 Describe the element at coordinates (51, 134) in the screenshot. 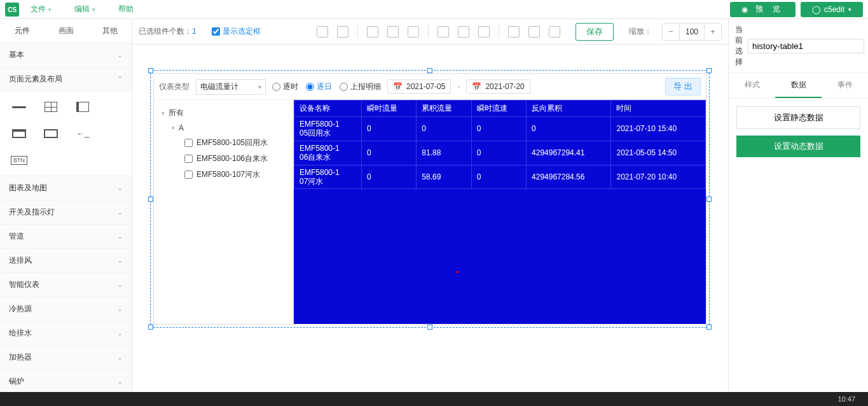

I see `rect-icon` at that location.